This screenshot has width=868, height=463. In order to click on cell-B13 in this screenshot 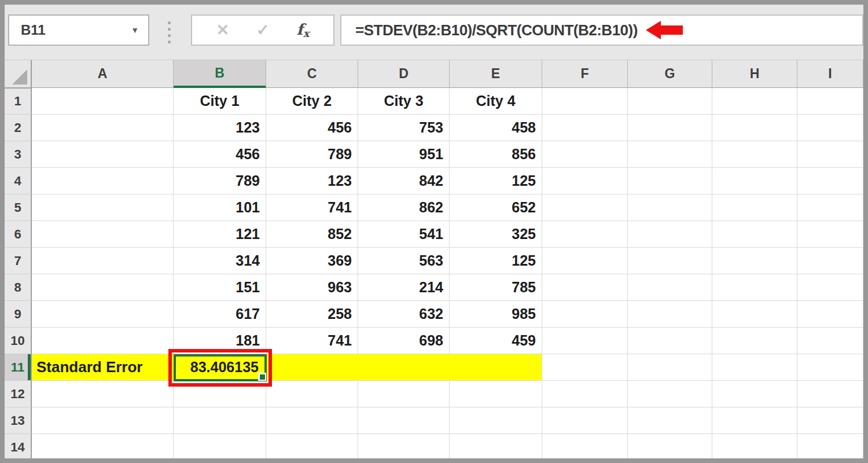, I will do `click(220, 421)`.